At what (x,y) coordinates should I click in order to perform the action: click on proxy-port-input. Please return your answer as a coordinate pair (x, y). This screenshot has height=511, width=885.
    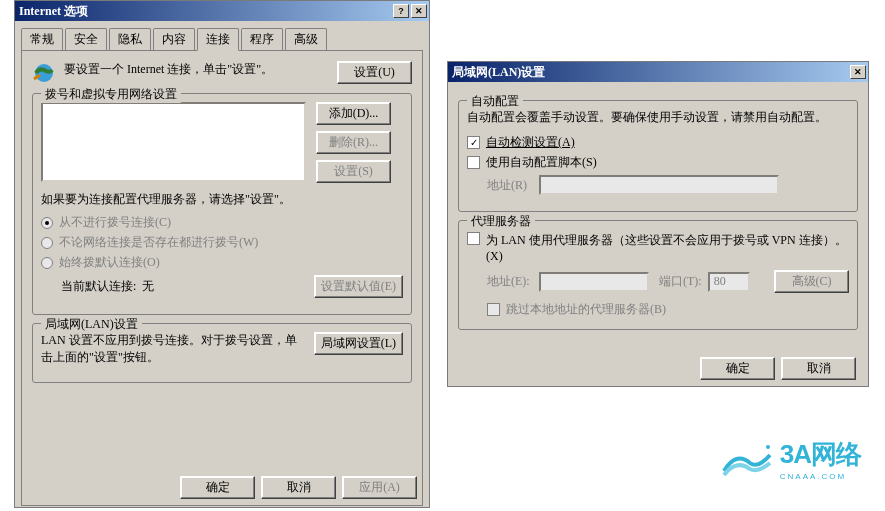
    Looking at the image, I should click on (729, 282).